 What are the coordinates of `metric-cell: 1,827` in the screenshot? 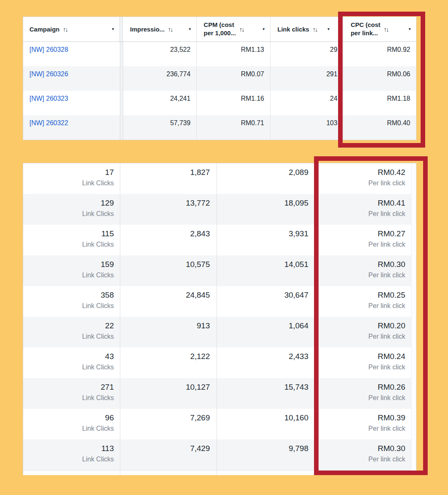 It's located at (168, 179).